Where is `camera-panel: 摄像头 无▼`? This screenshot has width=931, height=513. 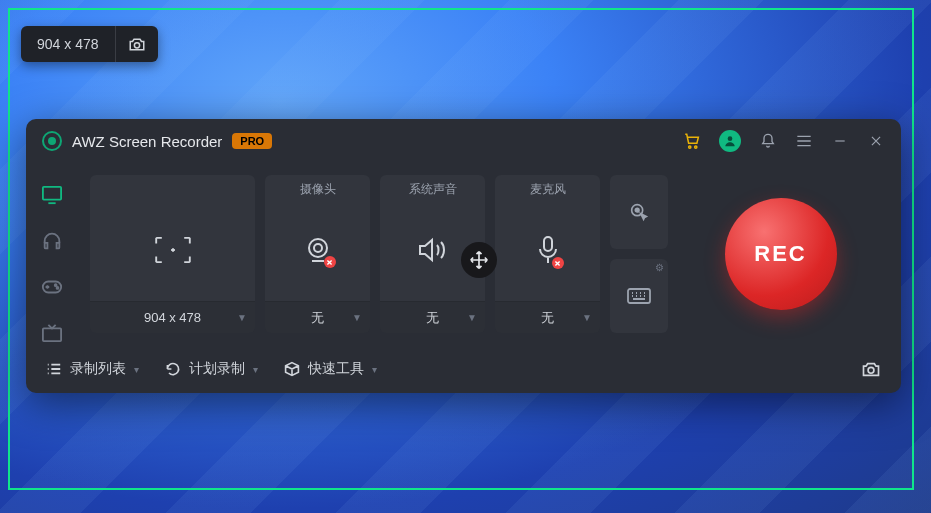
camera-panel: 摄像头 无▼ is located at coordinates (318, 254).